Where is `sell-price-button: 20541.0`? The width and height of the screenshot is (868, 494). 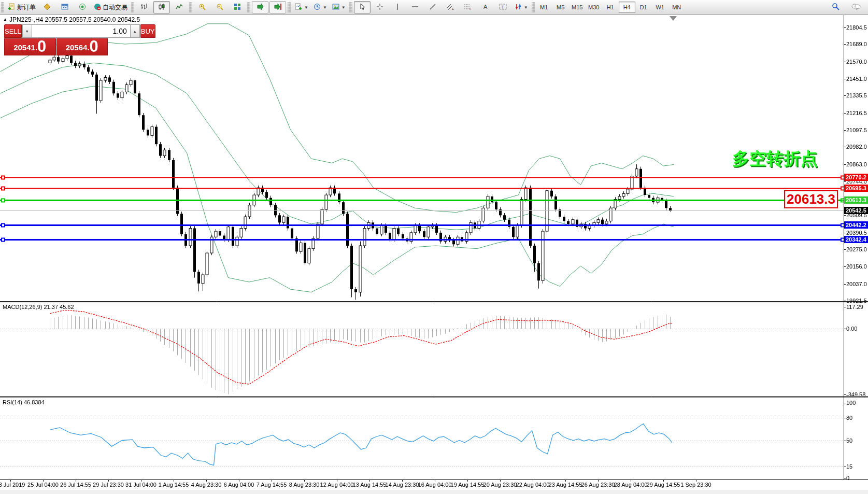
sell-price-button: 20541.0 is located at coordinates (30, 47).